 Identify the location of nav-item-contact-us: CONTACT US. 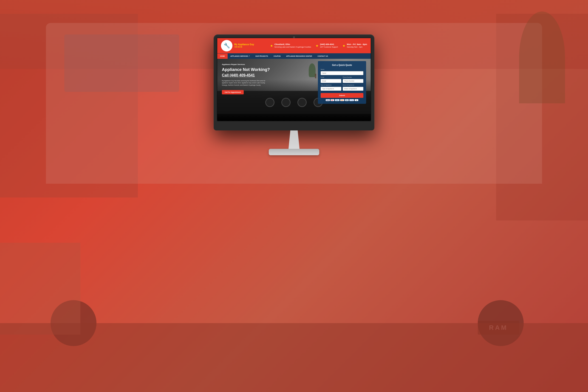
(322, 56).